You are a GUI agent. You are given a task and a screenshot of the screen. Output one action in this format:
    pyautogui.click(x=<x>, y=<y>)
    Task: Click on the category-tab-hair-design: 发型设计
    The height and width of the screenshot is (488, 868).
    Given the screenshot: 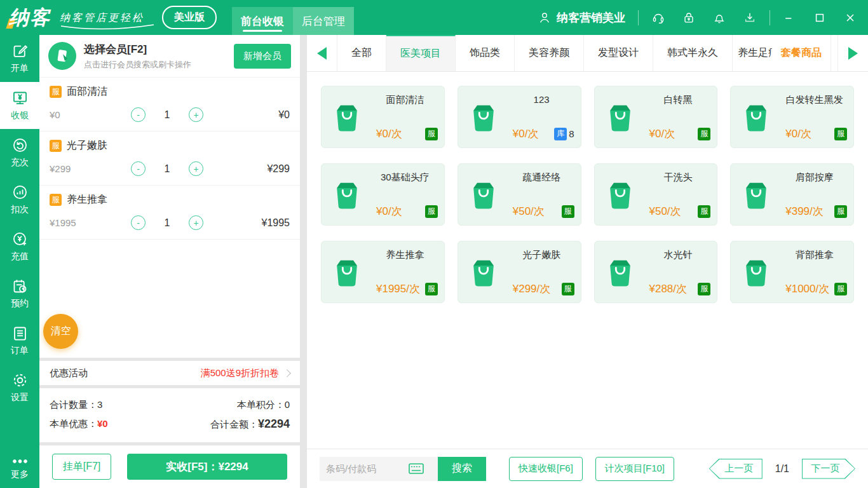 What is the action you would take?
    pyautogui.click(x=619, y=53)
    